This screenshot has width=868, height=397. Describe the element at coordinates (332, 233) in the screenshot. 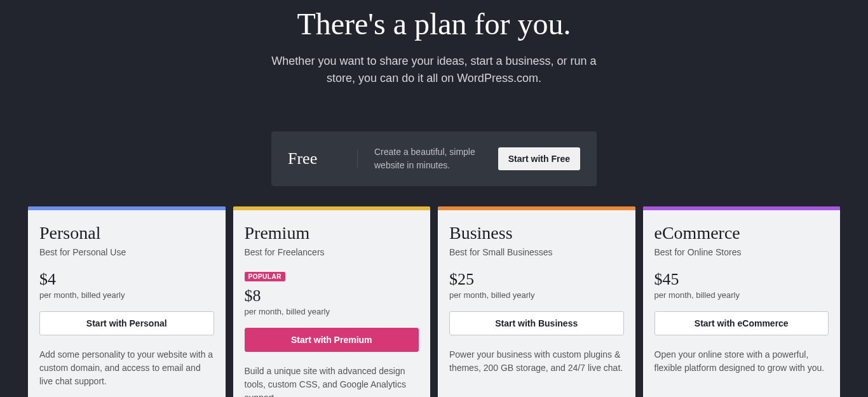

I see `plan-name: Premium` at that location.